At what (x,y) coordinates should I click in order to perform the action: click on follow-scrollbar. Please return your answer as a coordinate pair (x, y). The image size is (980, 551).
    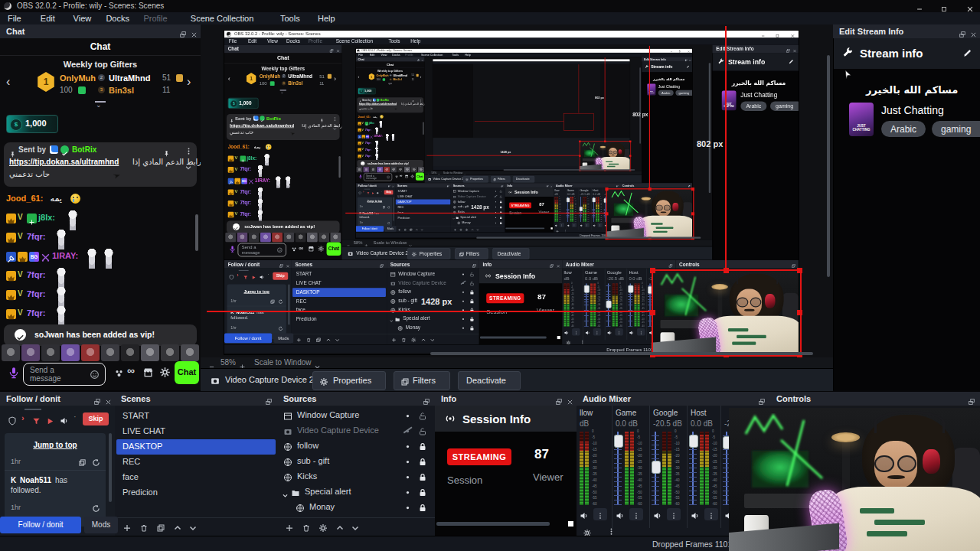
    Looking at the image, I should click on (110, 468).